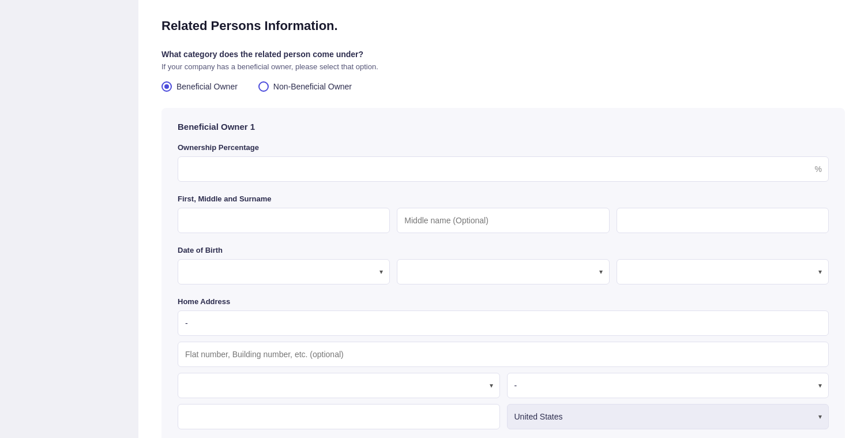  Describe the element at coordinates (503, 169) in the screenshot. I see `ownership-input` at that location.